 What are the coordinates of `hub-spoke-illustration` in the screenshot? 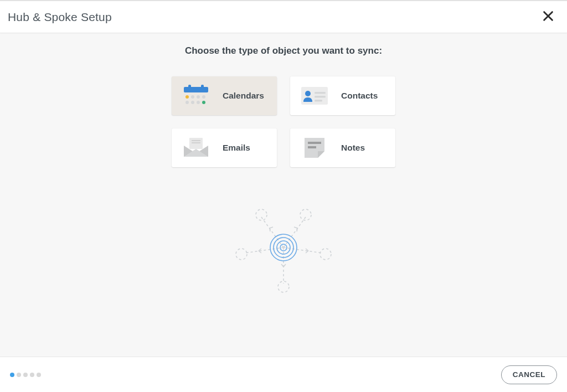 It's located at (284, 249).